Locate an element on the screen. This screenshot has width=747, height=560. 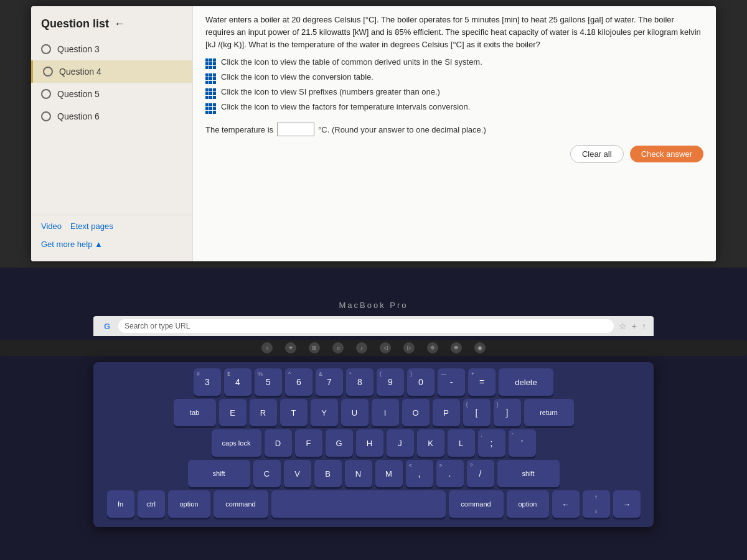
key-5: %5 is located at coordinates (268, 382).